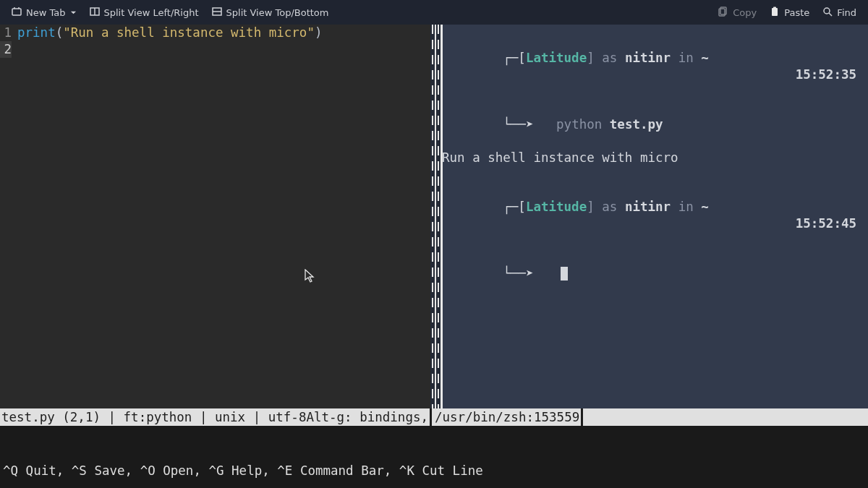 This screenshot has width=868, height=488. I want to click on command-arg: test.py, so click(637, 124).